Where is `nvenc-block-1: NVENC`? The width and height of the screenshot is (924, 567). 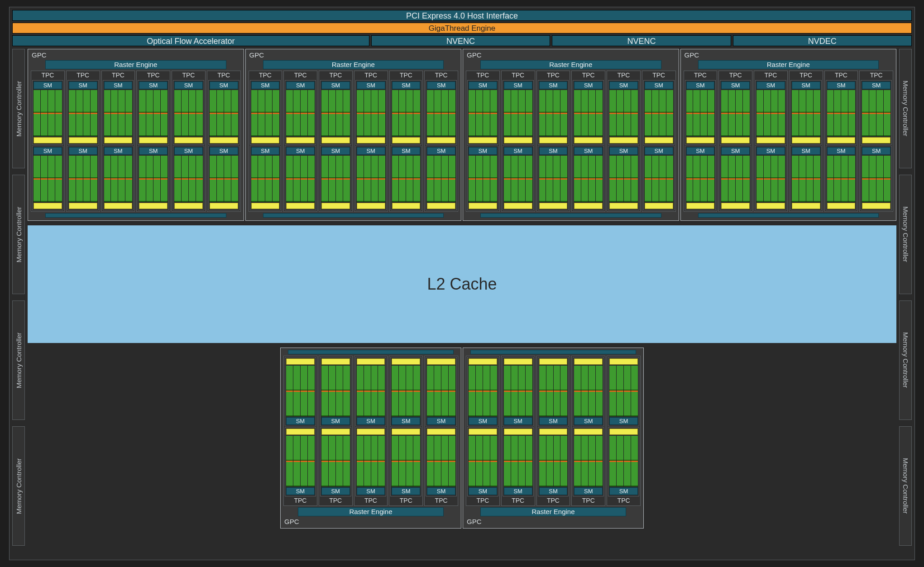 nvenc-block-1: NVENC is located at coordinates (641, 41).